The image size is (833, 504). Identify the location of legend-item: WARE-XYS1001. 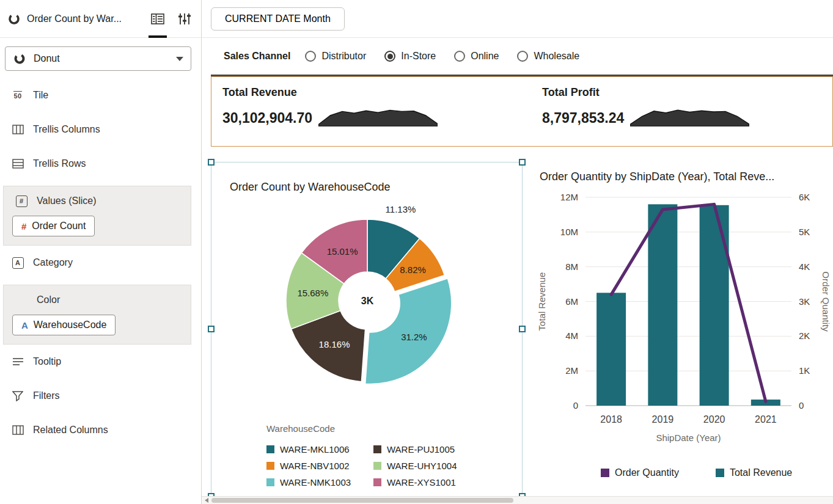
(427, 483).